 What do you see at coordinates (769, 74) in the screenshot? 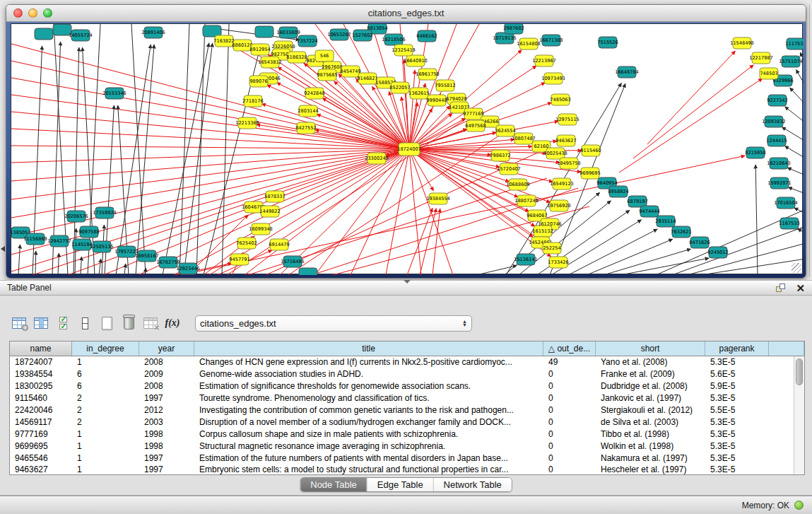
I see `graph-node: 748503` at bounding box center [769, 74].